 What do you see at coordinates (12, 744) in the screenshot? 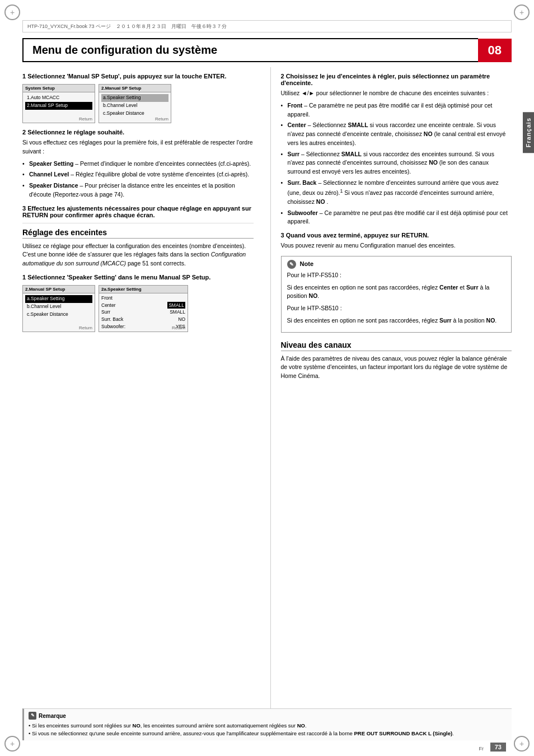
I see `corner-decoration-bl` at bounding box center [12, 744].